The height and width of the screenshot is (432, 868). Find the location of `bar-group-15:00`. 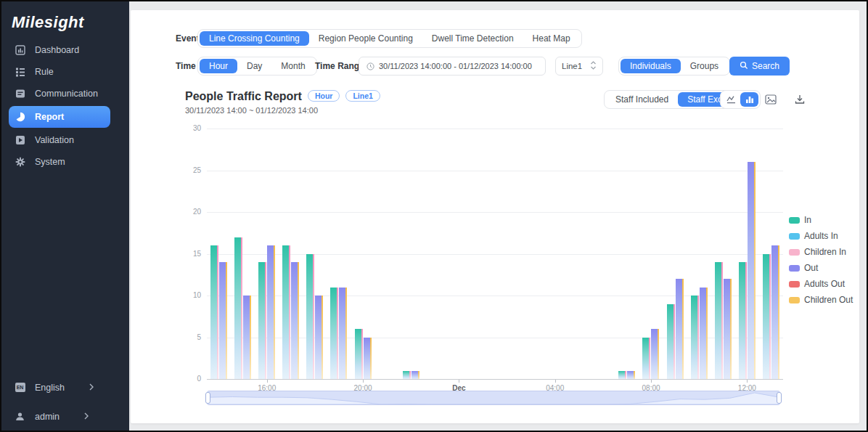

bar-group-15:00 is located at coordinates (242, 254).